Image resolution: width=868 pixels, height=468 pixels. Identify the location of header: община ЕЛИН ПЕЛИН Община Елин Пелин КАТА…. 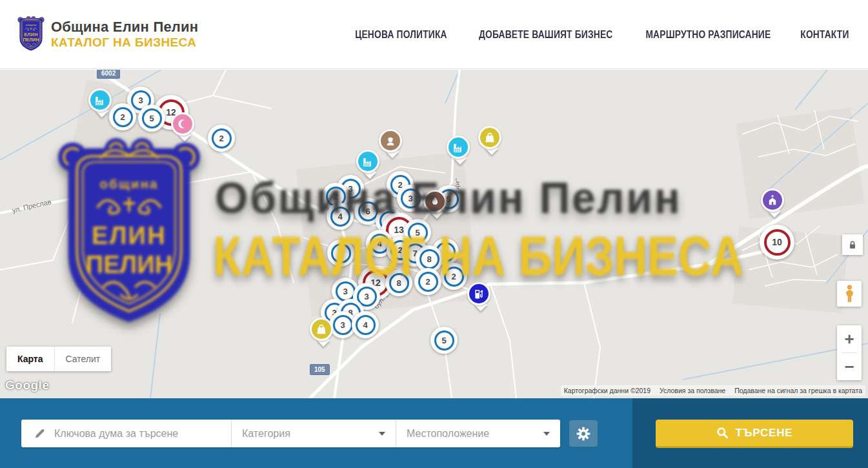
(434, 35).